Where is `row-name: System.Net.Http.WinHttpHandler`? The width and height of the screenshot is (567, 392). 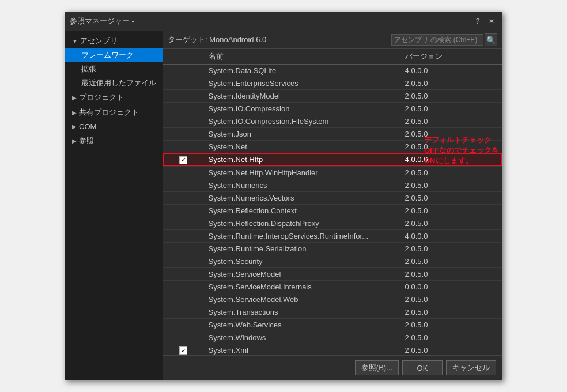 row-name: System.Net.Http.WinHttpHandler is located at coordinates (302, 172).